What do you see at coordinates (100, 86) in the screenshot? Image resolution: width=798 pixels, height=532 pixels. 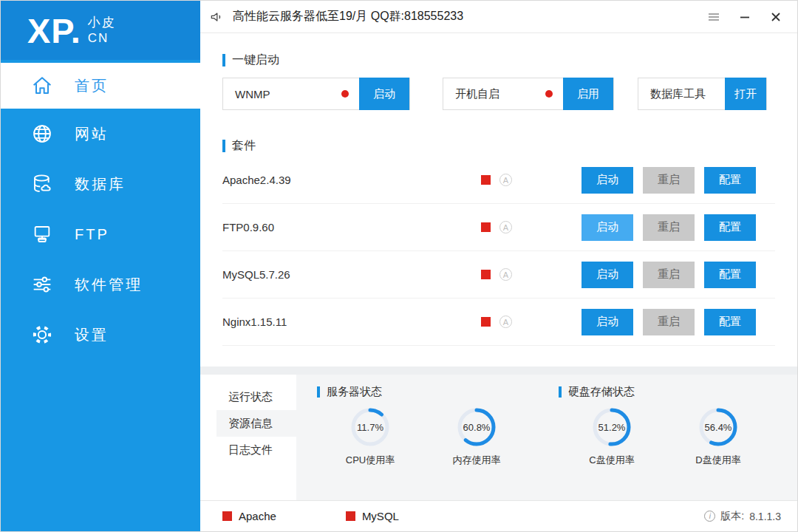 I see `sidebar-item-home: 首页` at bounding box center [100, 86].